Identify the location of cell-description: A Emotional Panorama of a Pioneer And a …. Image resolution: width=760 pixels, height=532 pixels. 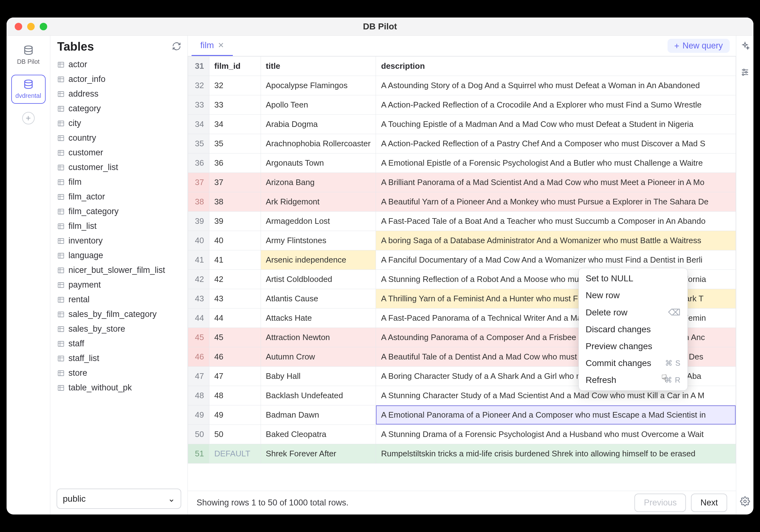
(556, 415).